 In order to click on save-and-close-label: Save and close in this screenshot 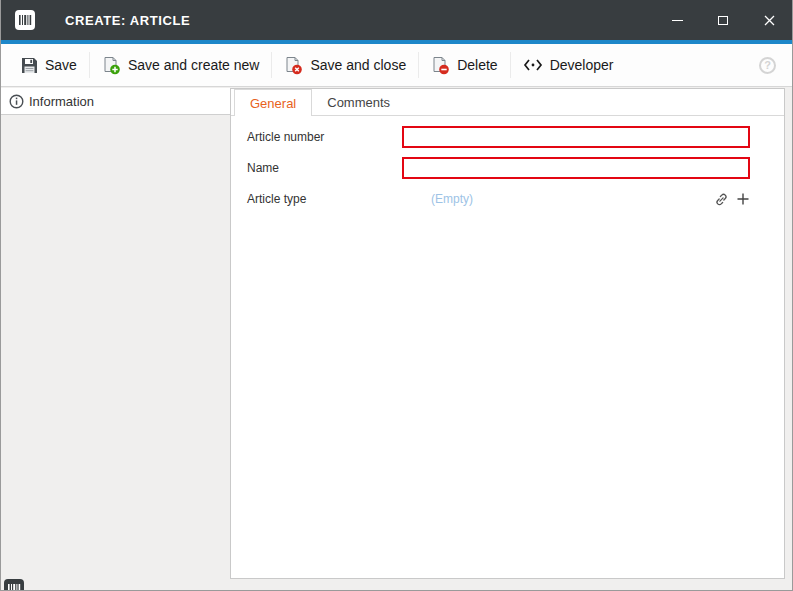, I will do `click(358, 65)`.